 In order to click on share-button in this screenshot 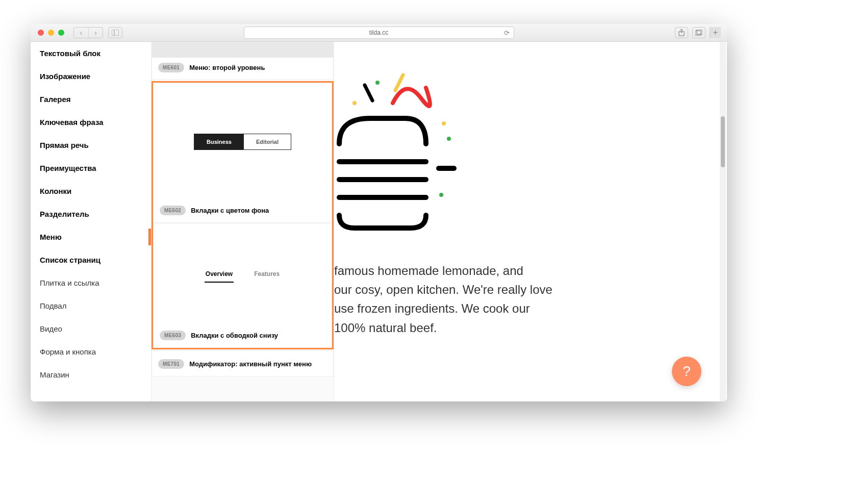, I will do `click(682, 33)`.